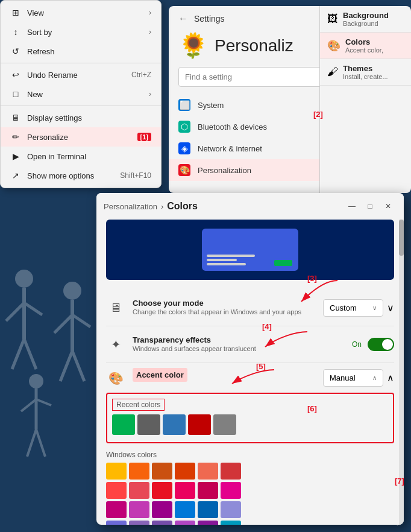 This screenshot has height=532, width=411. Describe the element at coordinates (182, 206) in the screenshot. I see `page-title: Colors` at that location.